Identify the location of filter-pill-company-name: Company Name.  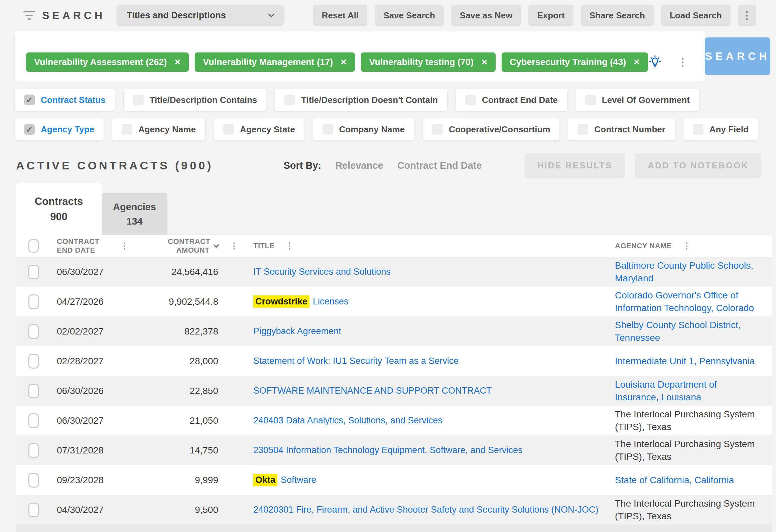
(364, 129).